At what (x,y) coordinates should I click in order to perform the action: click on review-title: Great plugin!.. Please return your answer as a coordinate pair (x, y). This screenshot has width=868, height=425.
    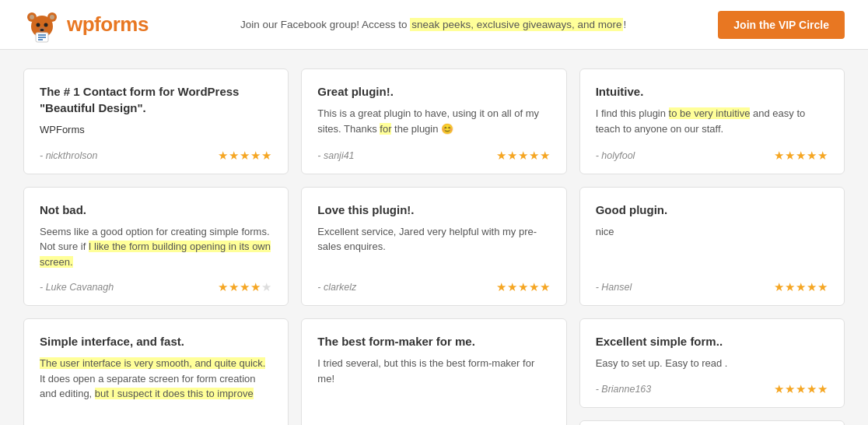
    Looking at the image, I should click on (434, 92).